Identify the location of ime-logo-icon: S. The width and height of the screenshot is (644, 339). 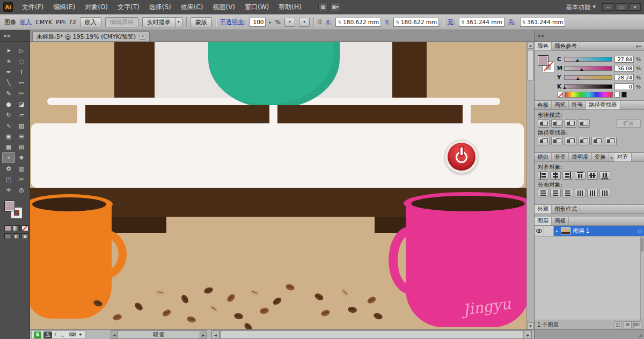
(38, 335).